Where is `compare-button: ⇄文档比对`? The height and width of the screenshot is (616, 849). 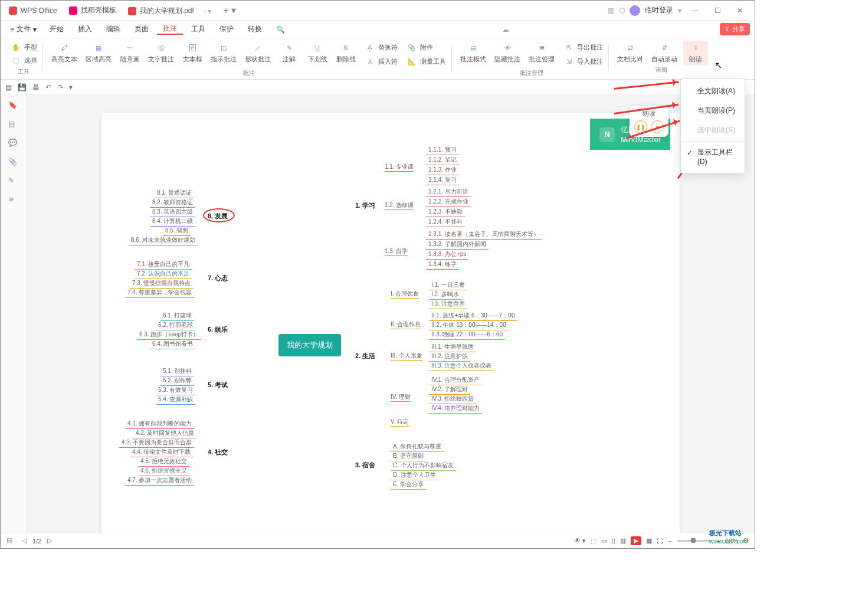 compare-button: ⇄文档比对 is located at coordinates (630, 53).